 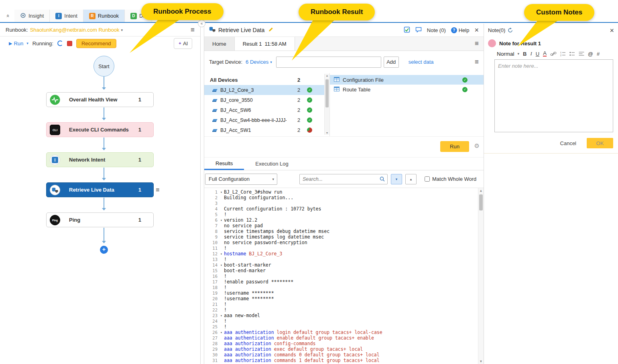 What do you see at coordinates (272, 164) in the screenshot?
I see `tab-execution-log: Execution Log` at bounding box center [272, 164].